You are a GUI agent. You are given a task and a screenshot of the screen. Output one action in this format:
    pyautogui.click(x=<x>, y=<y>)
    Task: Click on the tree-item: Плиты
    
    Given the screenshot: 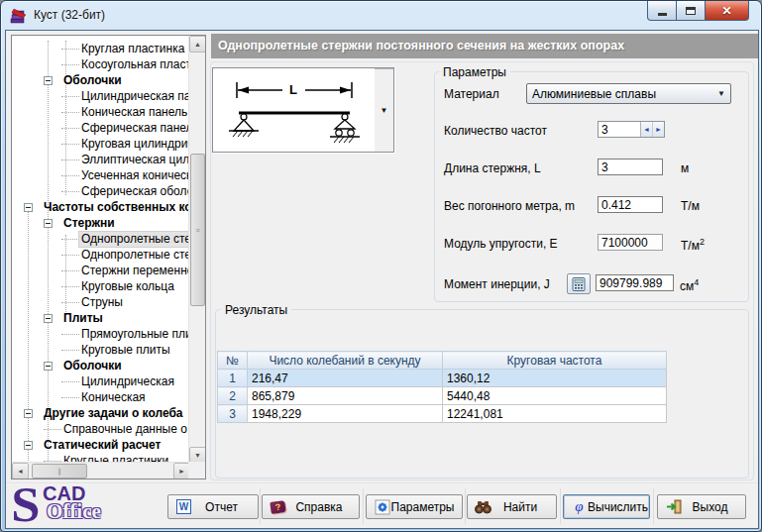 What is the action you would take?
    pyautogui.click(x=100, y=318)
    